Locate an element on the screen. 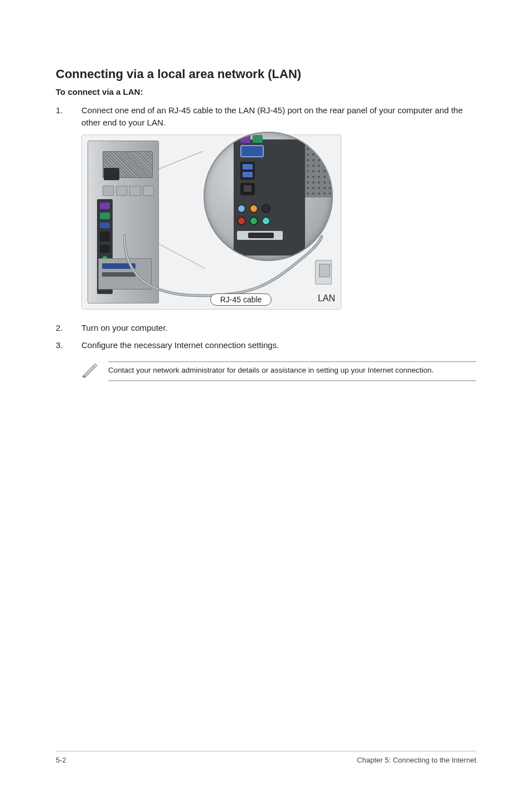 This screenshot has width=532, height=791. rear-panel-illustration: RJ-45 cable LAN is located at coordinates (211, 222).